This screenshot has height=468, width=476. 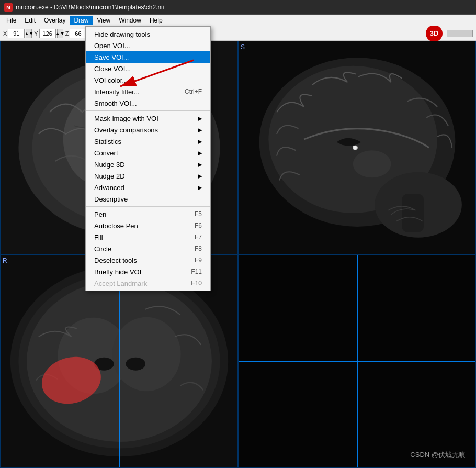 What do you see at coordinates (148, 130) in the screenshot?
I see `menu-overlay-comparisons: Overlay comparisons ▶` at bounding box center [148, 130].